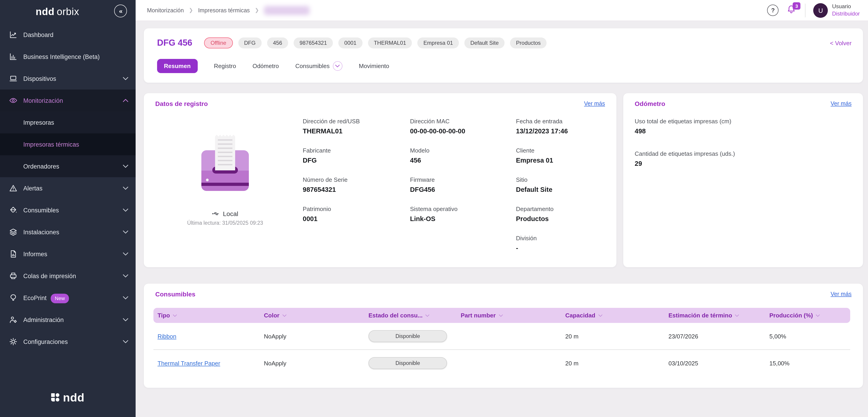 The width and height of the screenshot is (868, 417). I want to click on status-pill: Disponible, so click(408, 336).